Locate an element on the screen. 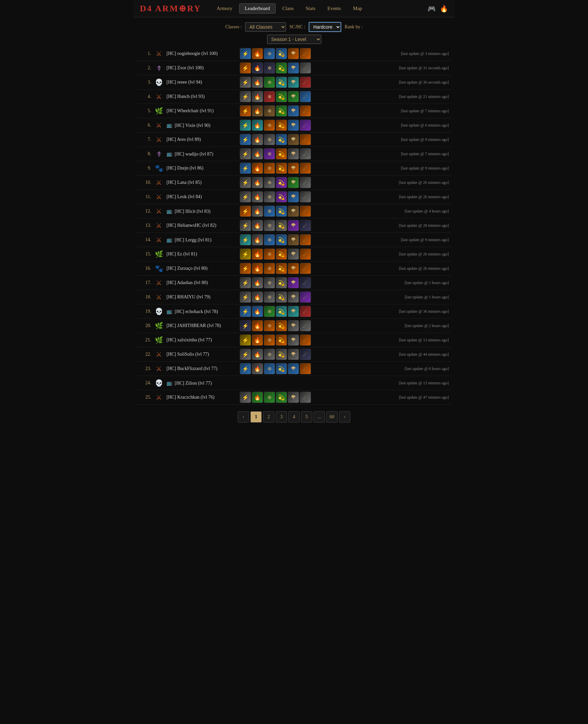 Image resolution: width=588 pixels, height=724 pixels. table-row: 4.⚔[HC] Hunch (lvl 93)⚡🔥❄💫🌪☄[last update… is located at coordinates (294, 97).